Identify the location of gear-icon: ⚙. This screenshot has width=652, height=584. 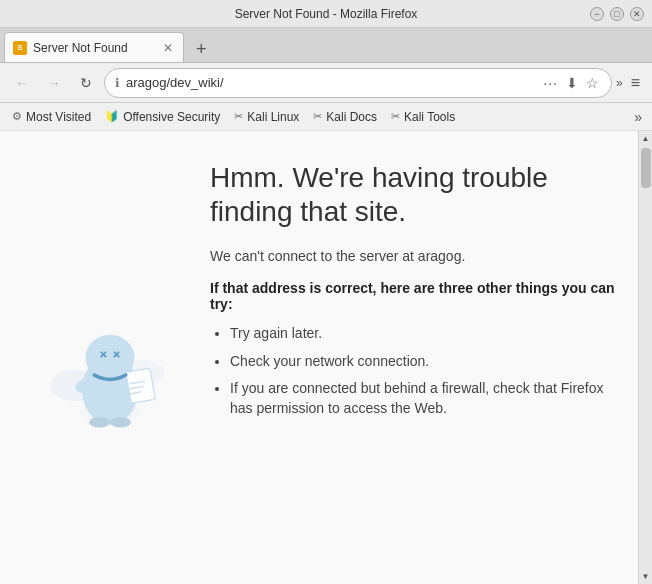
(17, 116).